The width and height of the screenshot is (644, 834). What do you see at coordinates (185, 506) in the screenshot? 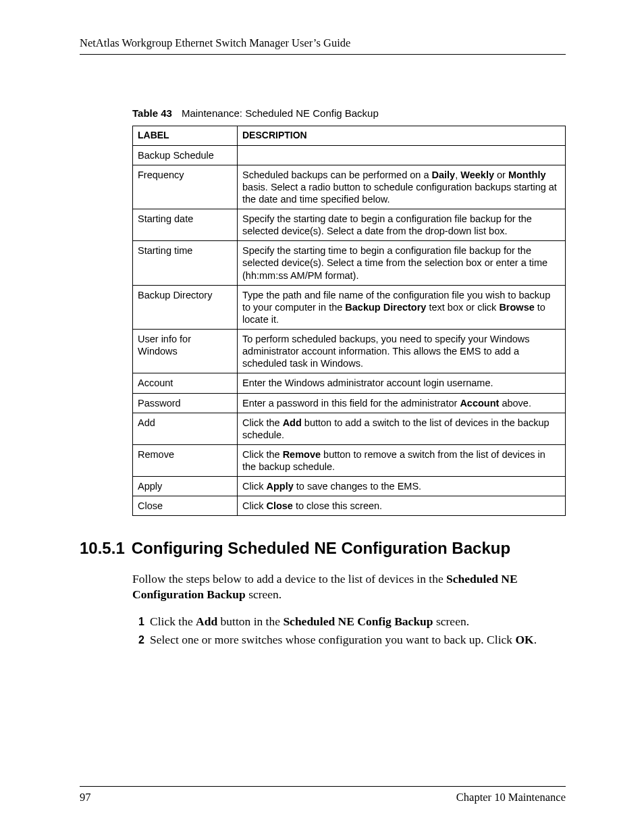
I see `table-cell-label: Close` at bounding box center [185, 506].